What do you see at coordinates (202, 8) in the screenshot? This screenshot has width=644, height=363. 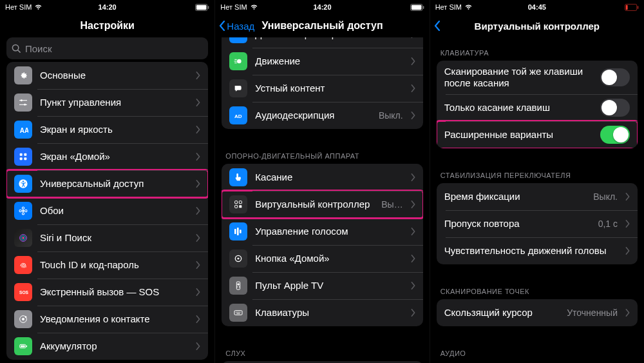 I see `battery-icon` at bounding box center [202, 8].